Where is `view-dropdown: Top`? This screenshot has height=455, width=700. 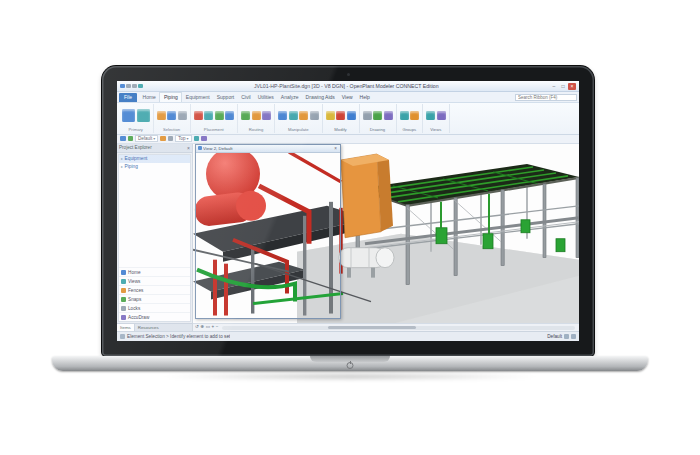
view-dropdown: Top is located at coordinates (183, 138).